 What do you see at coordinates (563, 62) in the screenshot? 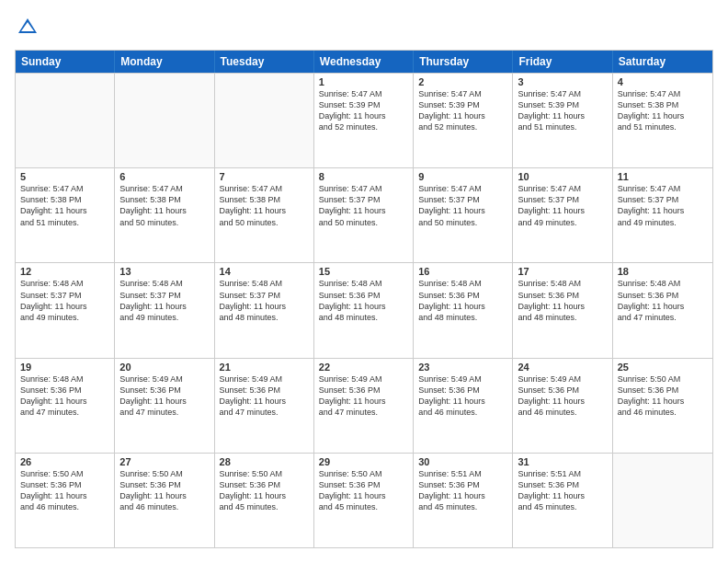
I see `header-day-friday: Friday` at bounding box center [563, 62].